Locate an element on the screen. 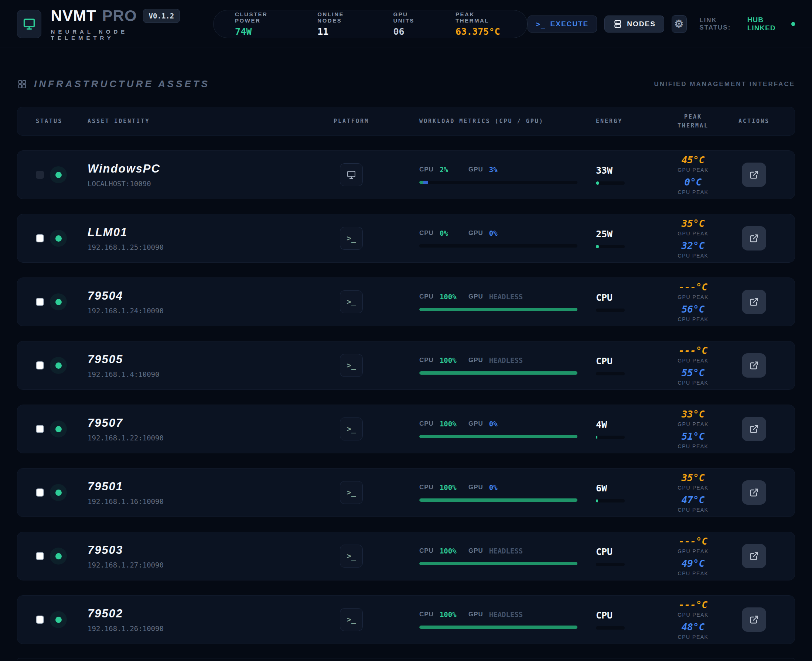 This screenshot has height=661, width=812. gpu-peak-value: ---°C is located at coordinates (693, 287).